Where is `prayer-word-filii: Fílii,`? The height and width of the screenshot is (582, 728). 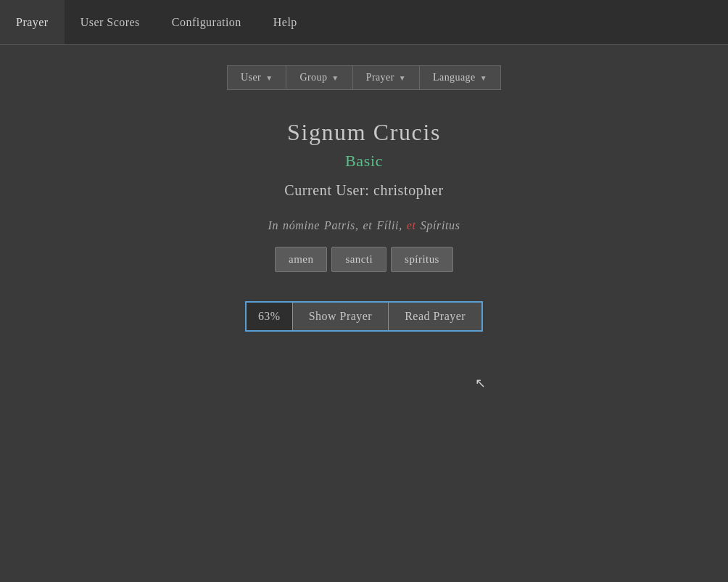 prayer-word-filii: Fílii, is located at coordinates (389, 226).